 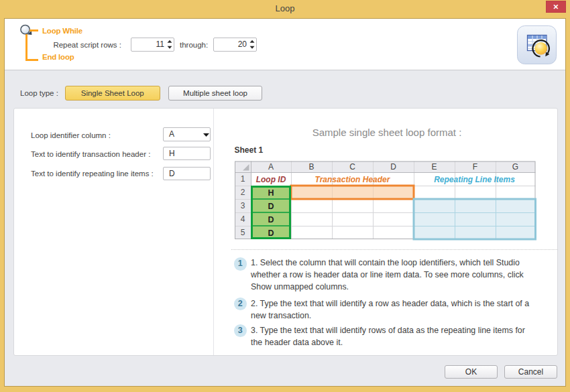 I want to click on svg-text: B, so click(x=311, y=167).